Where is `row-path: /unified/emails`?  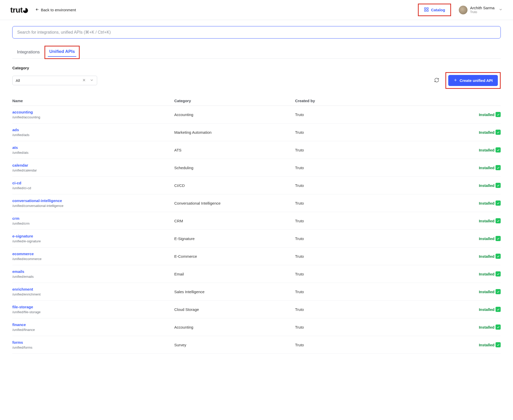 row-path: /unified/emails is located at coordinates (91, 277).